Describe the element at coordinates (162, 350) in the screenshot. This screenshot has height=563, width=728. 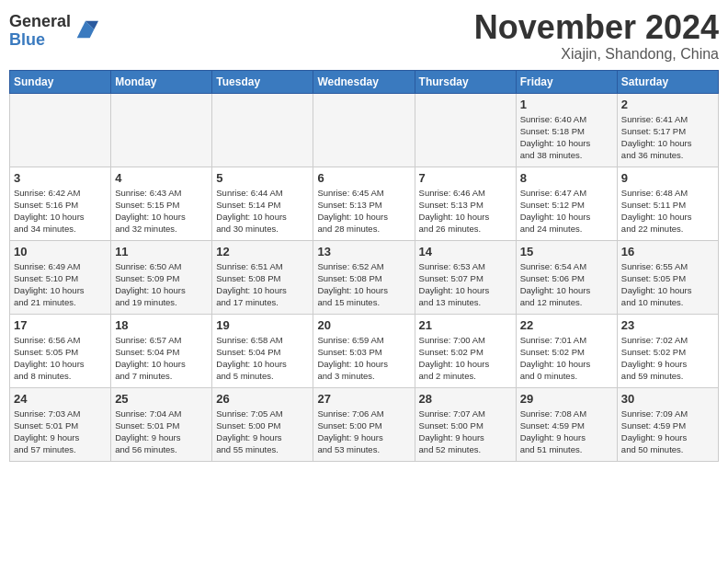
I see `calendar-cell: 18Sunrise: 6:57 AM Sunset: 5:04 PM Dayli…` at that location.